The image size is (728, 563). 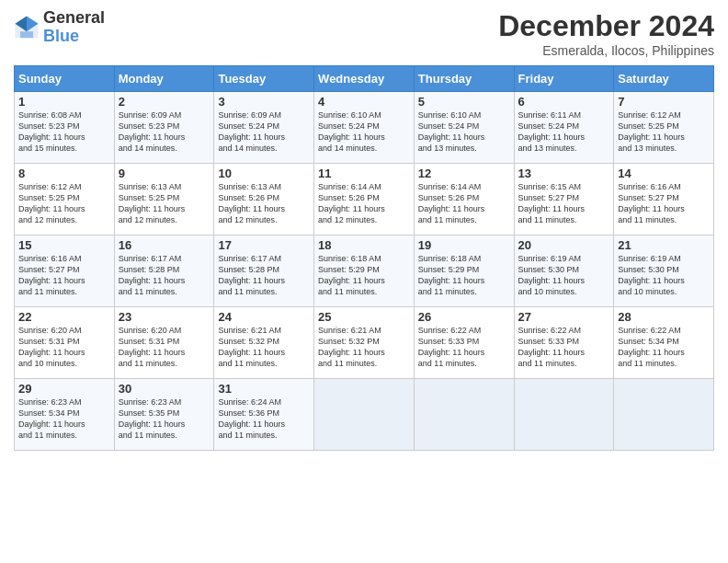 I want to click on day-cell: 24Sunrise: 6:21 AMSunset: 5:32 PMDayligh…, so click(x=265, y=343).